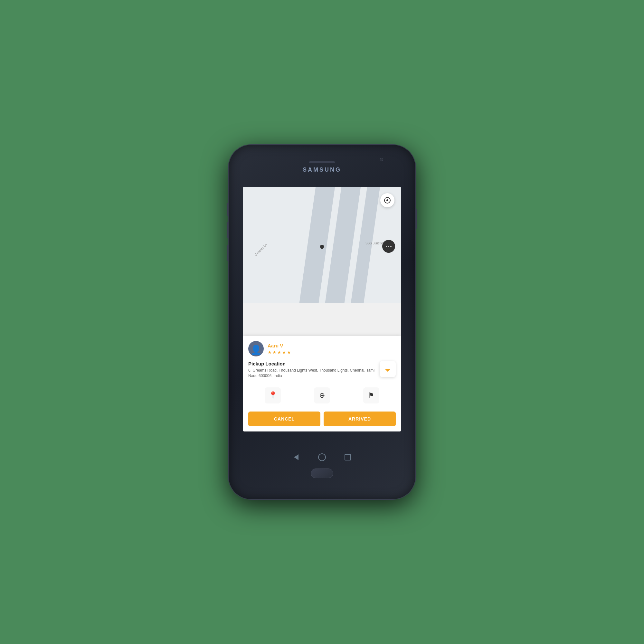 The height and width of the screenshot is (644, 644). Describe the element at coordinates (382, 159) in the screenshot. I see `front-camera` at that location.